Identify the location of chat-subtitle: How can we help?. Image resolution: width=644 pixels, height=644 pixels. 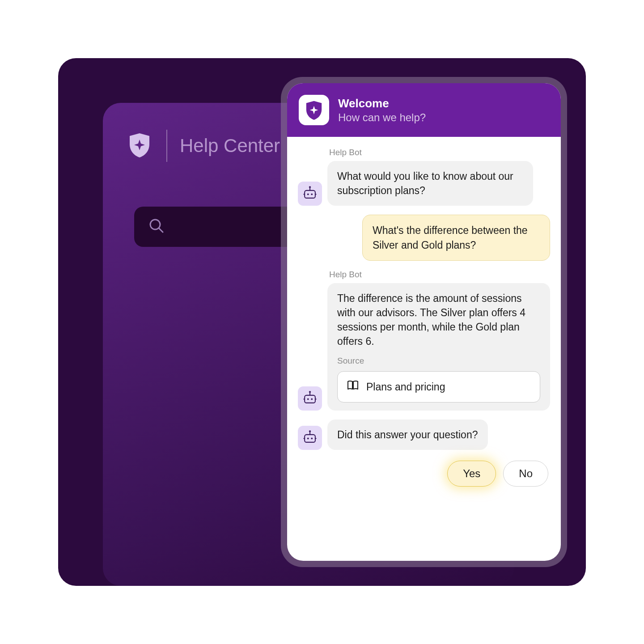
(382, 118).